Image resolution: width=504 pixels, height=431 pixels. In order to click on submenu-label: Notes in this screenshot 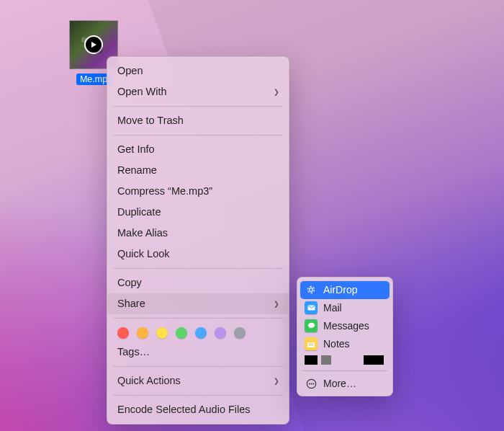, I will do `click(337, 345)`.